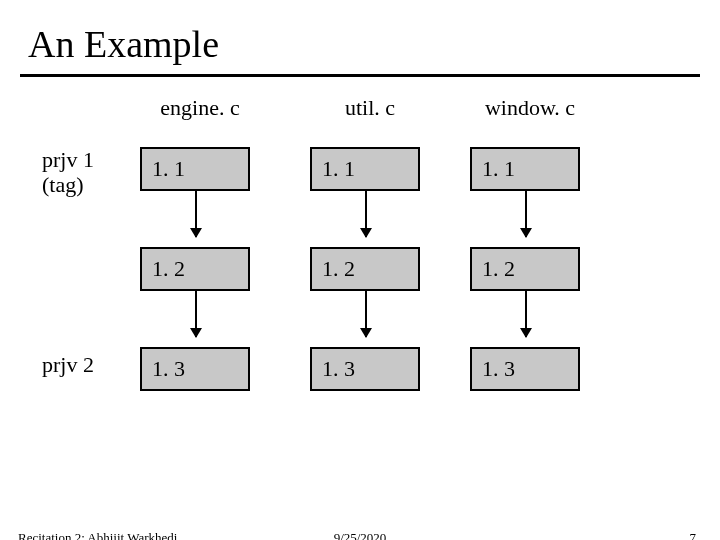  What do you see at coordinates (68, 172) in the screenshot?
I see `row-label: prjv 1(tag)` at bounding box center [68, 172].